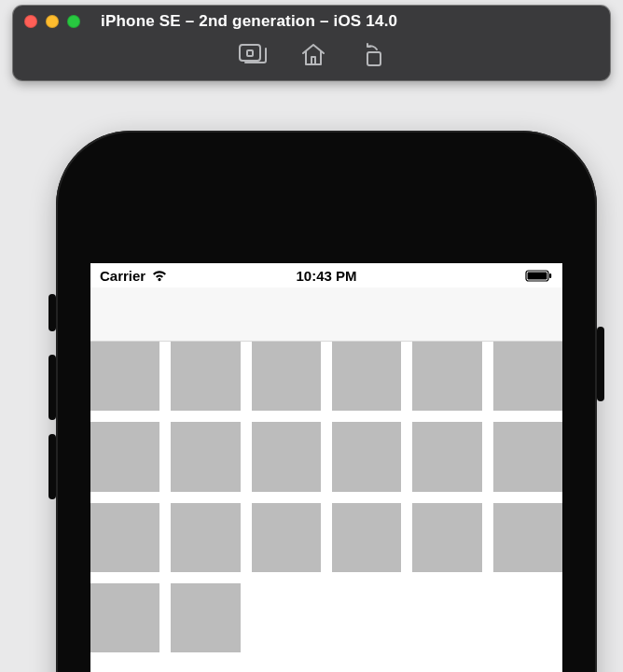 This screenshot has width=623, height=672. Describe the element at coordinates (31, 21) in the screenshot. I see `close-window-button` at that location.